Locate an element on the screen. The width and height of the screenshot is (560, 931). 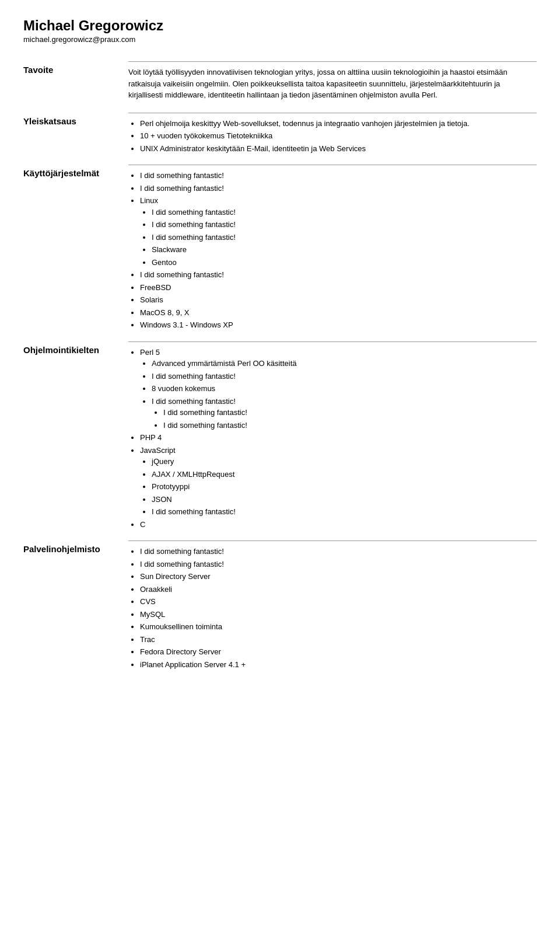
tavoite-section: Tavoite Voit löytää työllisyyden innovat… is located at coordinates (280, 87).